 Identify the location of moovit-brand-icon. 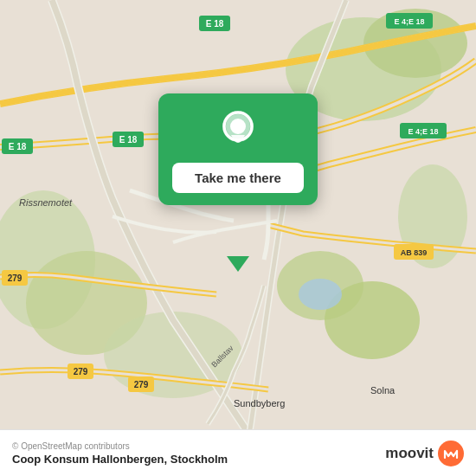
(451, 453).